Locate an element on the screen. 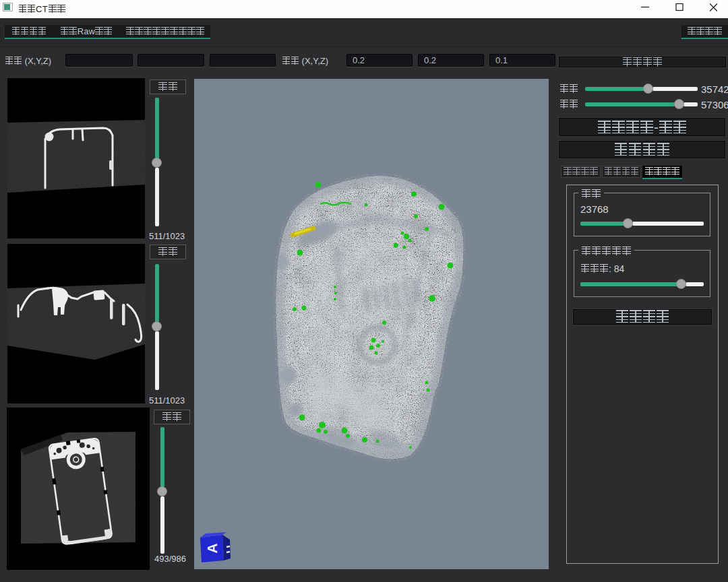 The width and height of the screenshot is (728, 582). svg-text: A is located at coordinates (212, 548).